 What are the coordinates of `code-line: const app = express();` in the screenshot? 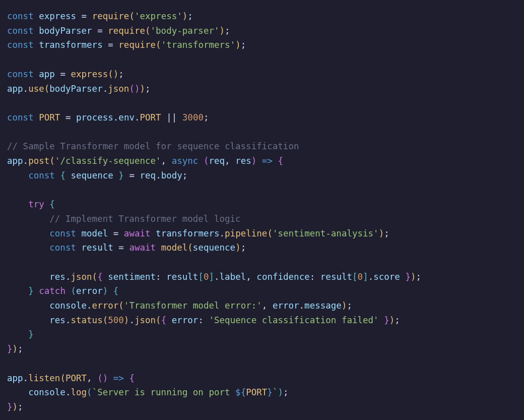 It's located at (66, 74).